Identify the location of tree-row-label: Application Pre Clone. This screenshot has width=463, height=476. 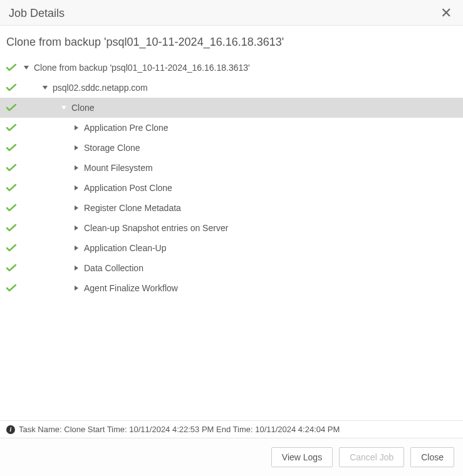
(271, 128).